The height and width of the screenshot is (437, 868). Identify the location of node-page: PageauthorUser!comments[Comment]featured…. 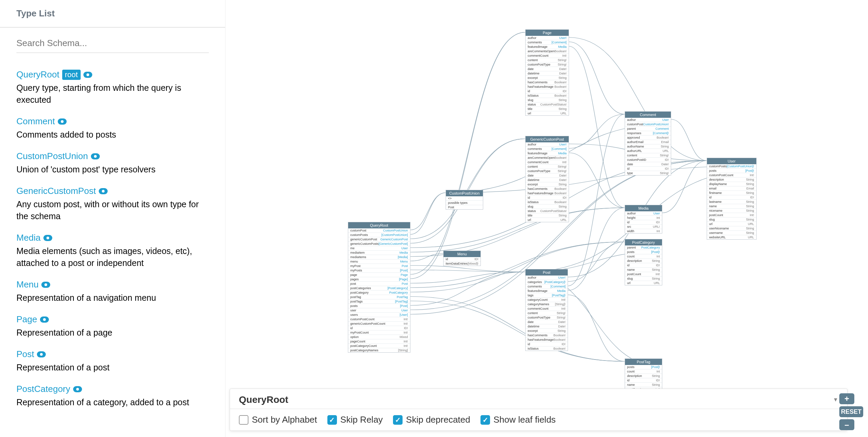
(547, 72).